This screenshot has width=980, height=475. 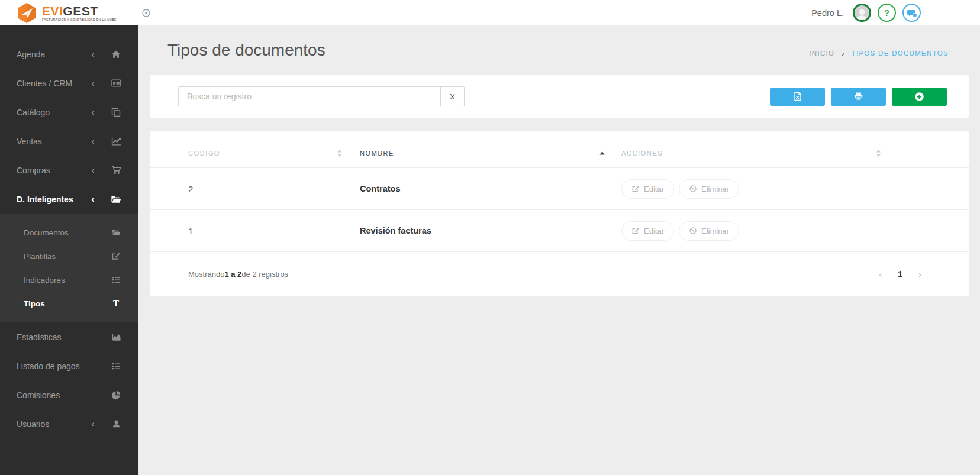 What do you see at coordinates (69, 337) in the screenshot?
I see `sidebar-item-estadisticas: Estadísticas` at bounding box center [69, 337].